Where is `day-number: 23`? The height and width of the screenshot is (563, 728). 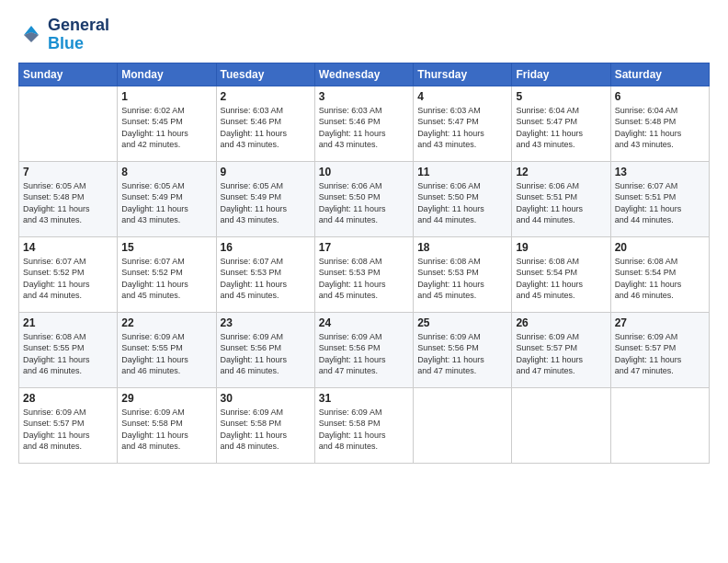 day-number: 23 is located at coordinates (266, 323).